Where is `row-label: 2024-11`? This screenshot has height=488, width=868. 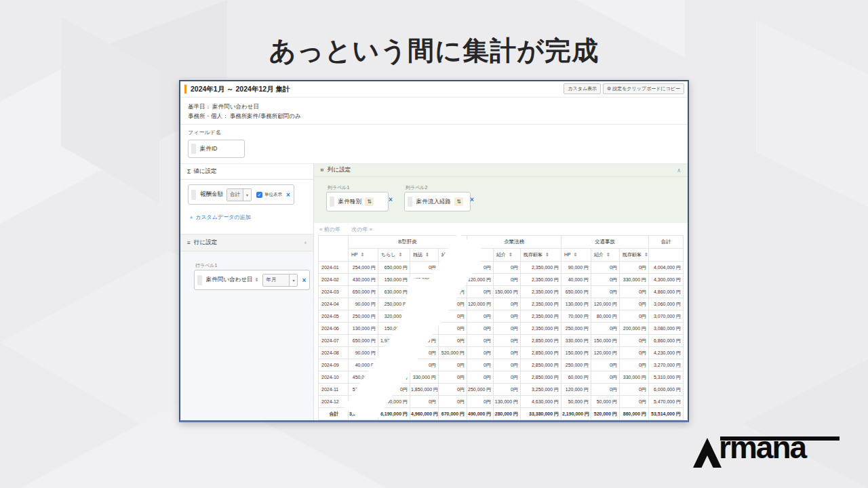 row-label: 2024-11 is located at coordinates (334, 390).